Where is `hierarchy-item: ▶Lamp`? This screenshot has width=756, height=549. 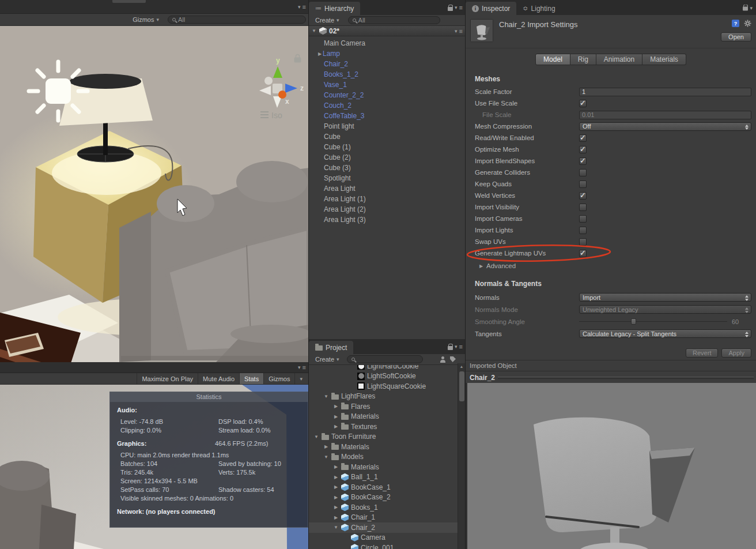 hierarchy-item: ▶Lamp is located at coordinates (387, 54).